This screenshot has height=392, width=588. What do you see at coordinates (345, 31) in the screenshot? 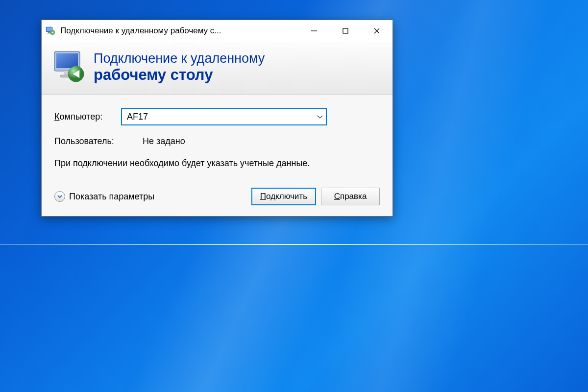
I see `window-controls` at bounding box center [345, 31].